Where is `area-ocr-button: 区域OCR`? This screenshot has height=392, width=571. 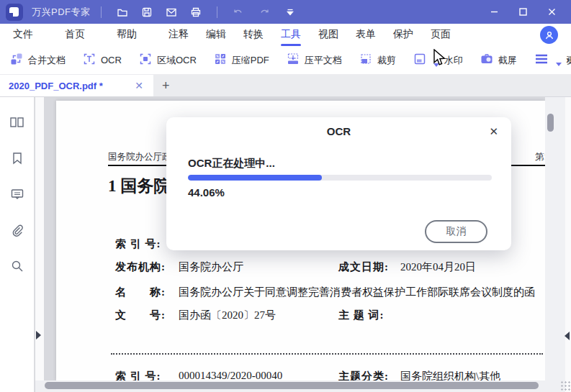 area-ocr-button: 区域OCR is located at coordinates (168, 60).